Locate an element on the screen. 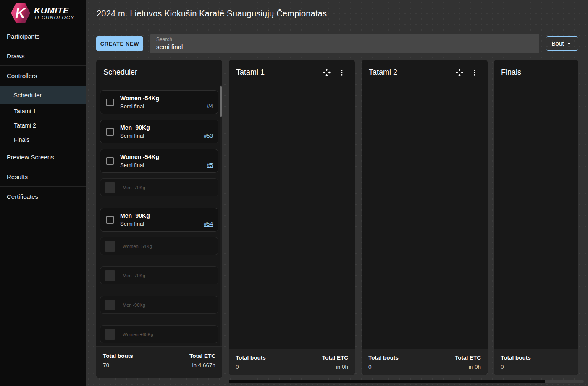 Image resolution: width=588 pixels, height=386 pixels. tatami-2-drop-area is located at coordinates (425, 217).